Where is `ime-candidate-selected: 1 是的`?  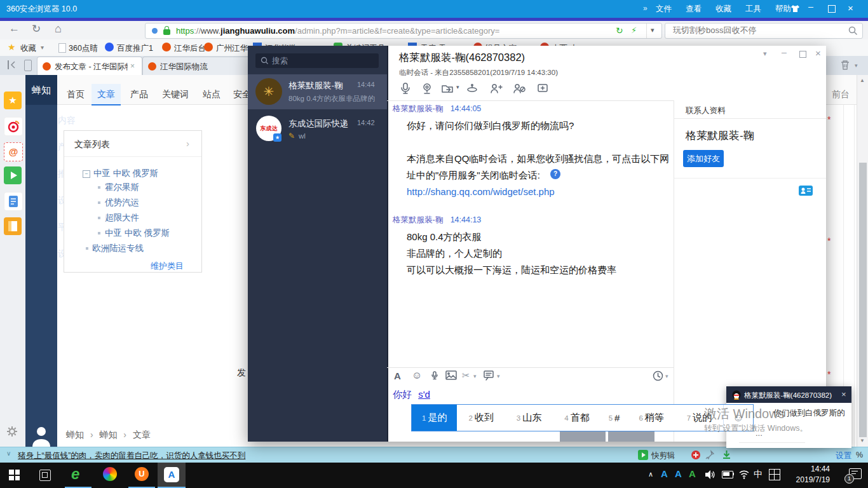 ime-candidate-selected: 1 是的 is located at coordinates (435, 418).